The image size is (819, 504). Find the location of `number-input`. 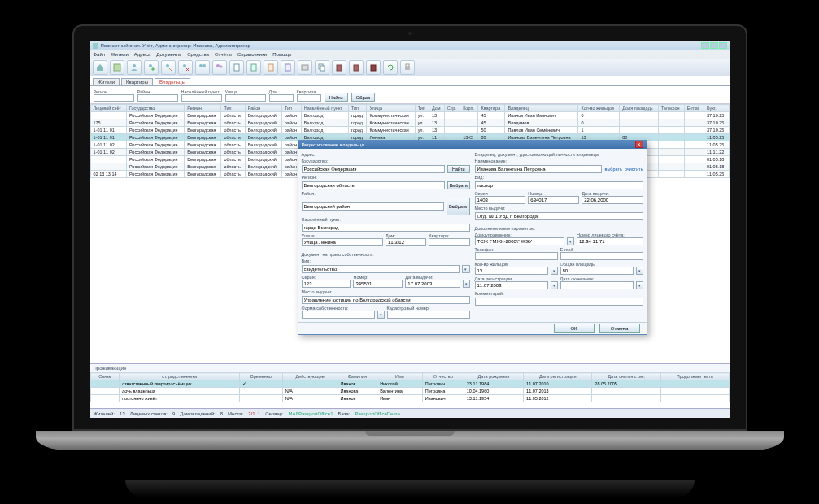

number-input is located at coordinates (377, 284).